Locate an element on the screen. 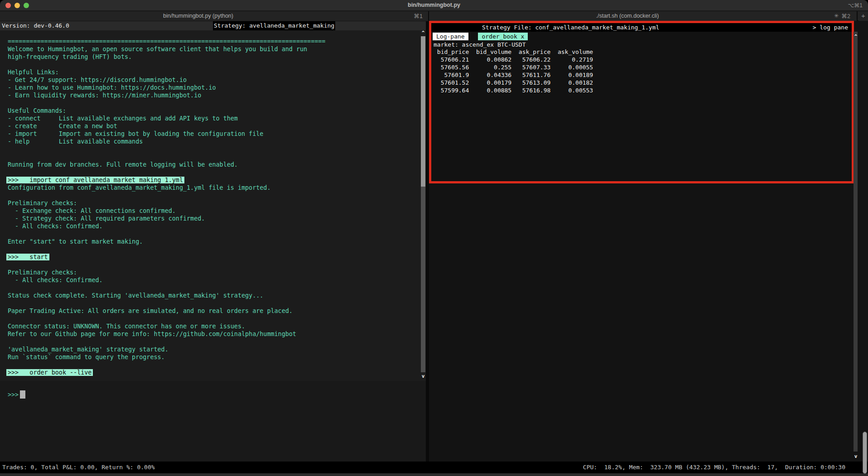 The width and height of the screenshot is (868, 476). log-line: Running from dev branches. Full remote l… is located at coordinates (213, 165).